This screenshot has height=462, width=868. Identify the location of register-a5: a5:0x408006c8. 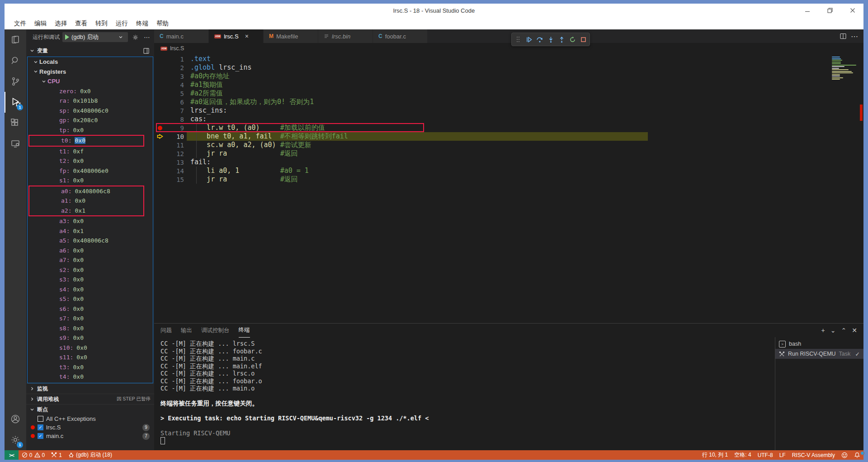
(90, 241).